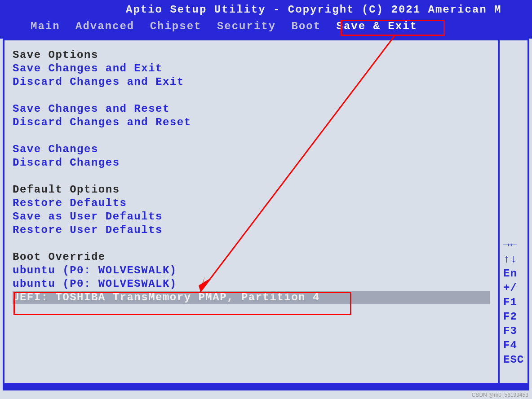  Describe the element at coordinates (251, 271) in the screenshot. I see `boot-ubuntu-1: ubuntu (P0: WOLVESWALK)` at that location.